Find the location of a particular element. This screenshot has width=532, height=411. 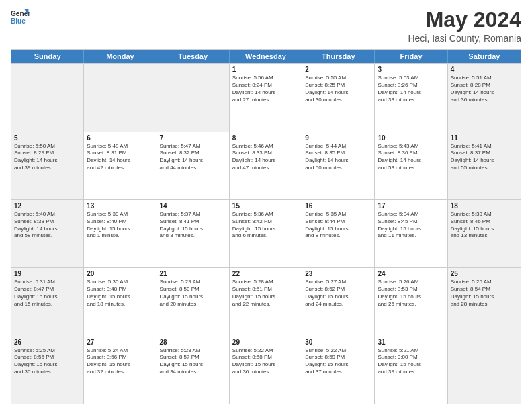

svg-text: Blue is located at coordinates (18, 21).